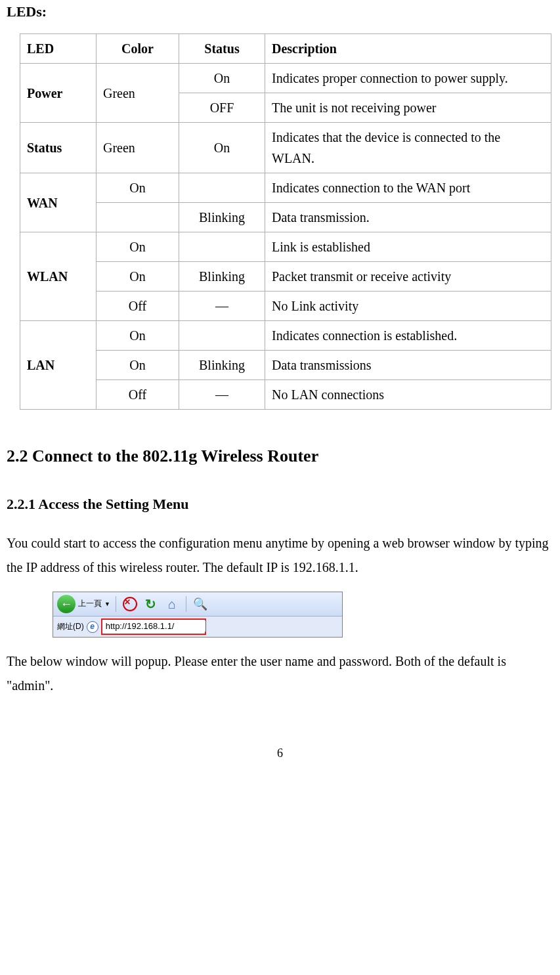  Describe the element at coordinates (280, 555) in the screenshot. I see `paragraph-intro: You could start to access the configurat…` at that location.